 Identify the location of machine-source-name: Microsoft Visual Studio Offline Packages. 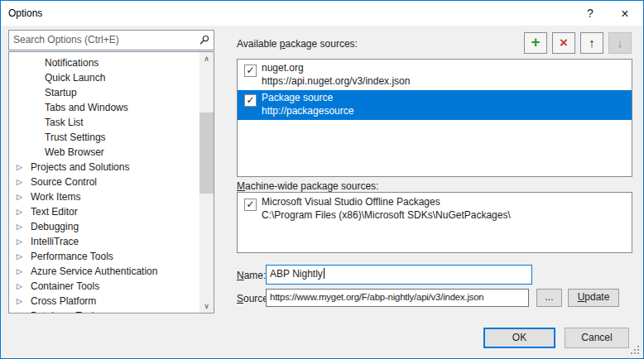
(351, 202).